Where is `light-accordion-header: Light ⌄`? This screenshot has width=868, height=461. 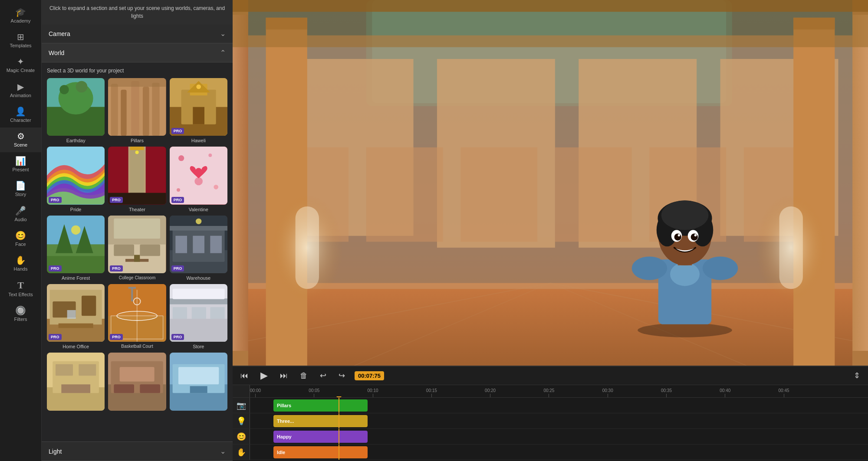
light-accordion-header: Light ⌄ is located at coordinates (137, 451).